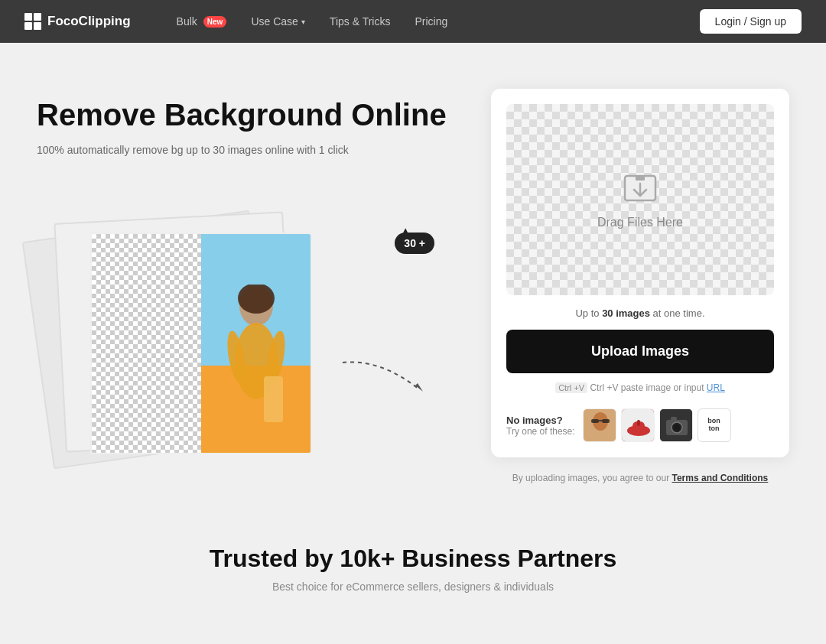 The height and width of the screenshot is (644, 826). What do you see at coordinates (640, 352) in the screenshot?
I see `upload-button: Upload Images` at bounding box center [640, 352].